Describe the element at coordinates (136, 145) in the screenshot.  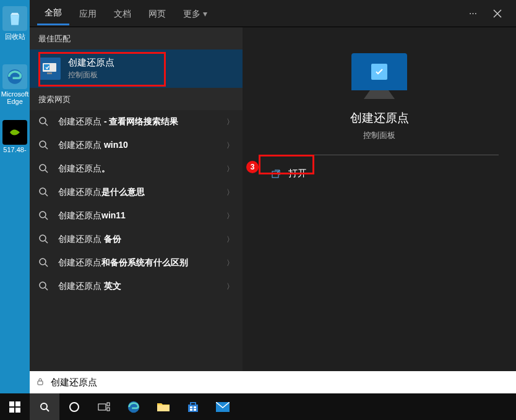
I see `web-result-item: 创建还原点 win10〉` at that location.